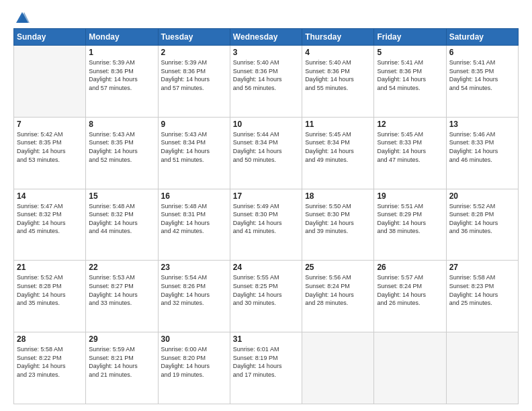 Image resolution: width=532 pixels, height=411 pixels. What do you see at coordinates (410, 82) in the screenshot?
I see `table-row: 5Sunrise: 5:41 AM Sunset: 8:36 PM Daylig…` at bounding box center [410, 82].